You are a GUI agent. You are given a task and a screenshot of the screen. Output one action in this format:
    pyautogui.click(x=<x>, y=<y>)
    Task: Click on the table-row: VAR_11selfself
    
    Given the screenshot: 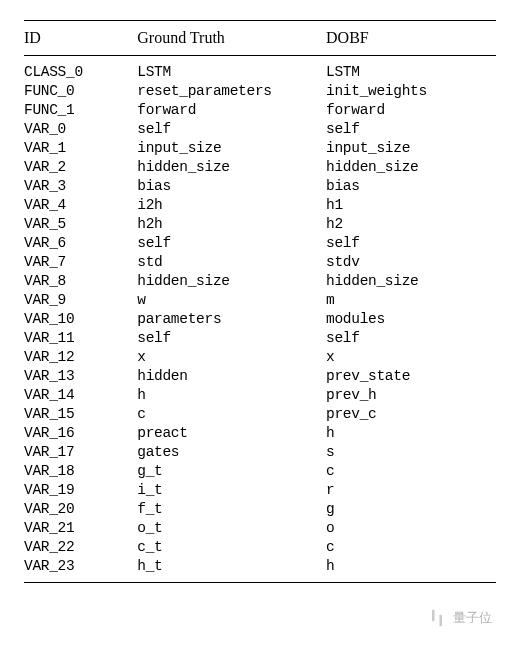 What is the action you would take?
    pyautogui.click(x=260, y=338)
    